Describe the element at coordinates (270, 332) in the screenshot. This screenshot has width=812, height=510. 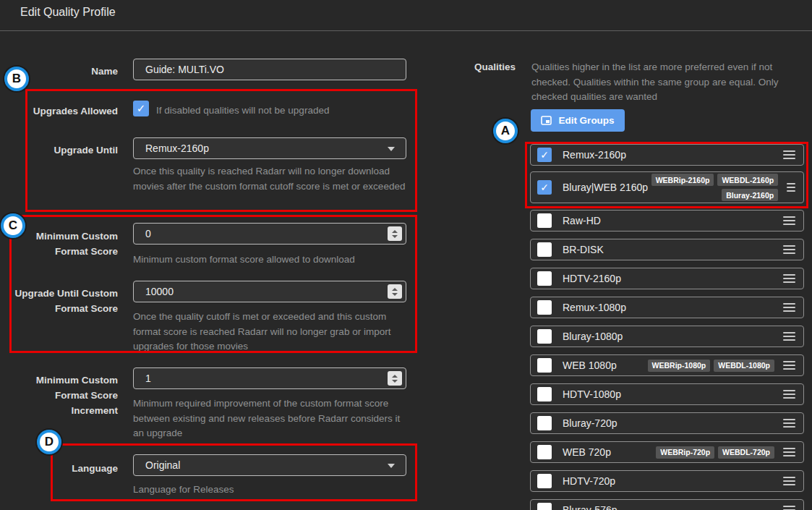
I see `upgrade-until-custom-format-score-help: Once the quality cutoff is met or exceed…` at that location.